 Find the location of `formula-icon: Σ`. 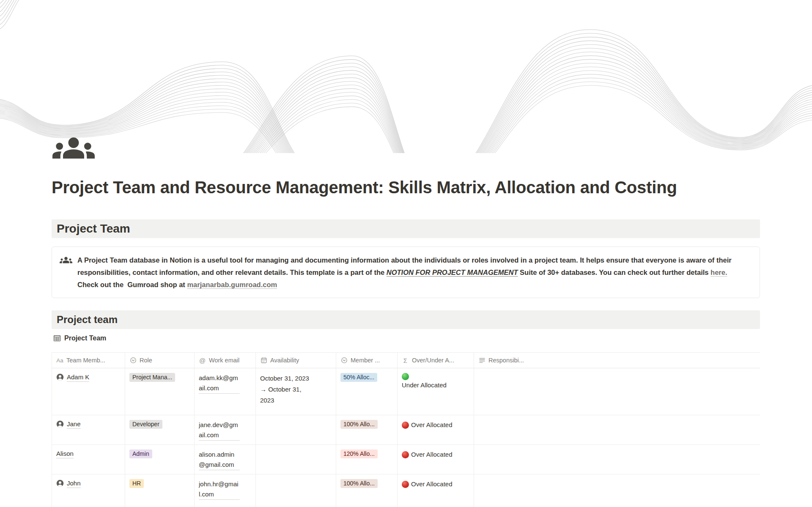

formula-icon: Σ is located at coordinates (405, 360).